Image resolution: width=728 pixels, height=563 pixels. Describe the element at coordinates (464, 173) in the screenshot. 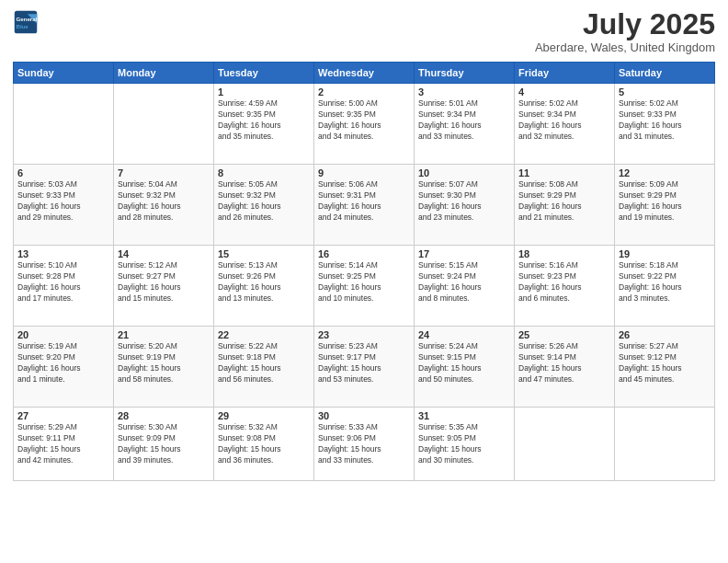

I see `day-number: 10` at that location.